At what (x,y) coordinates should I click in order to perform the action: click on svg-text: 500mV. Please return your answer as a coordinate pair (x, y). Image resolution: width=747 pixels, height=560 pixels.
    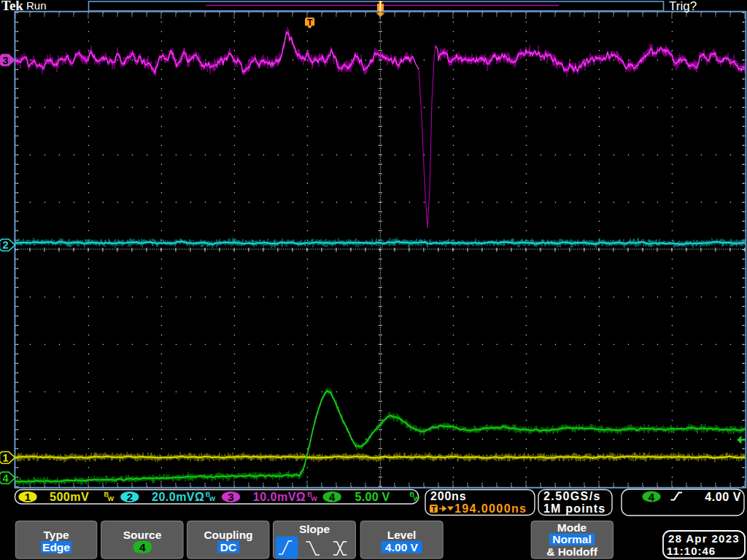
    Looking at the image, I should click on (69, 497).